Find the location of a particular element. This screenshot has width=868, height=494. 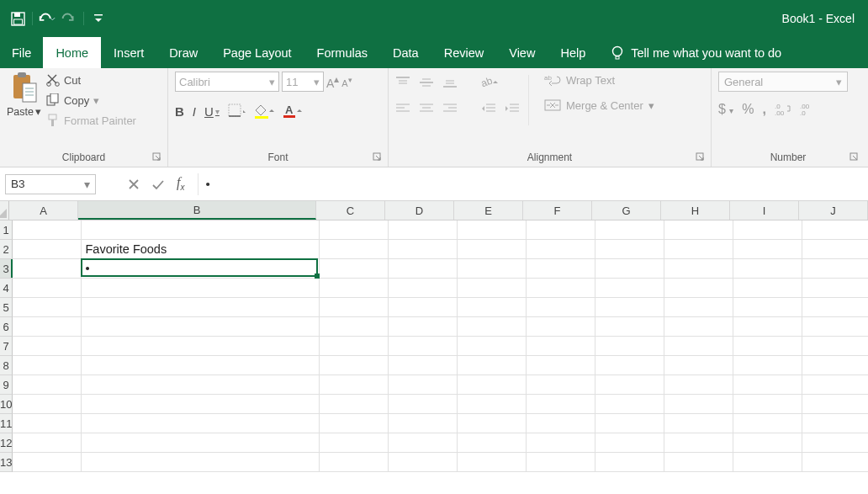

underline-button: U ▾ is located at coordinates (212, 111).